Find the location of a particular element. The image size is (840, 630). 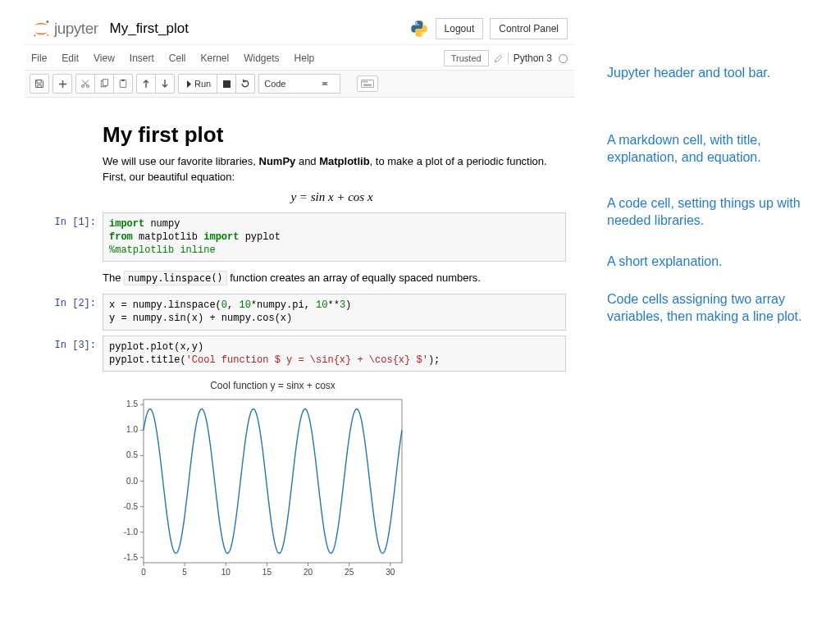

menubar: File Edit View Insert Cell Kernel Widget… is located at coordinates (299, 57).